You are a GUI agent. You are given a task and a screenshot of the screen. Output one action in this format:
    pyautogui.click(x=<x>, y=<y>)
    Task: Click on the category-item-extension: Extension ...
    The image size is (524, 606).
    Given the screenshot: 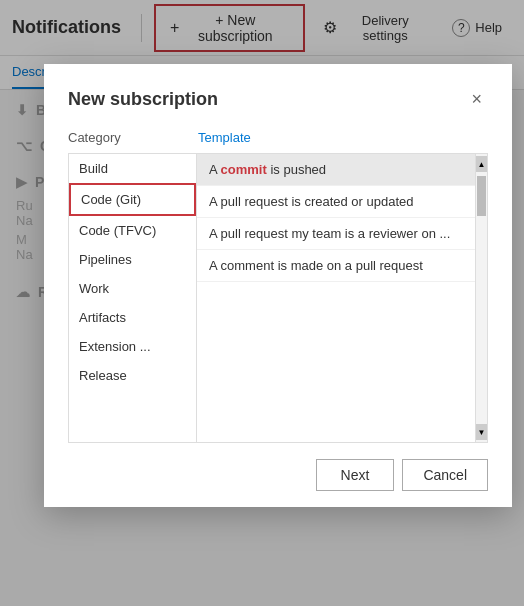 What is the action you would take?
    pyautogui.click(x=132, y=346)
    